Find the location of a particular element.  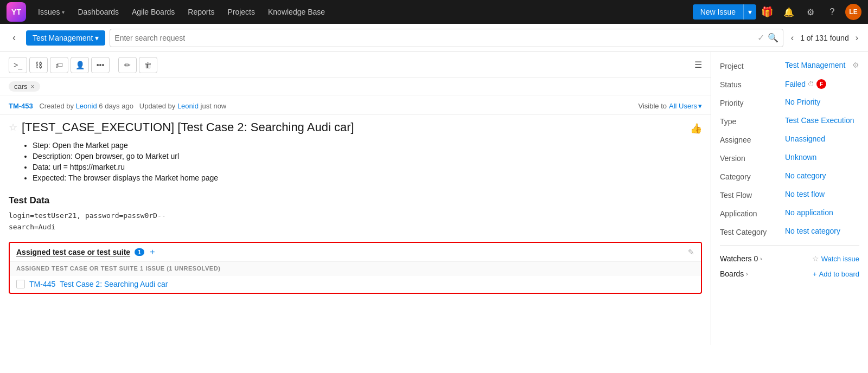

toolbar: >_ ⛓ 🏷 👤 ••• ✏ 🗑 ☰ is located at coordinates (355, 65).